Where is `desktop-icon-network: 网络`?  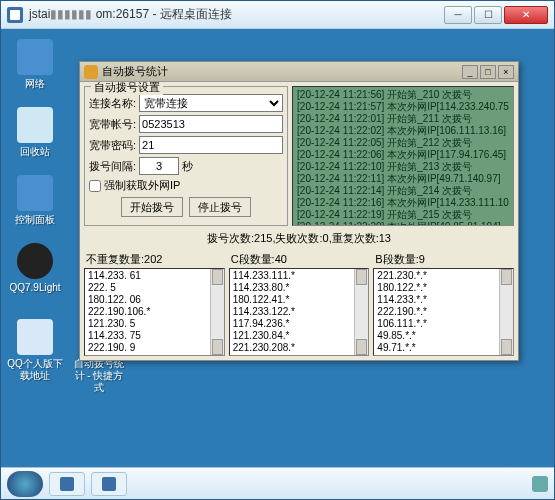 desktop-icon-network: 网络 is located at coordinates (35, 64).